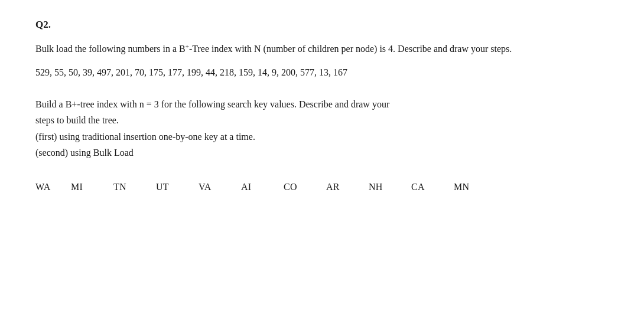 The image size is (644, 314). What do you see at coordinates (322, 25) in the screenshot?
I see `question-label: Q2.` at bounding box center [322, 25].